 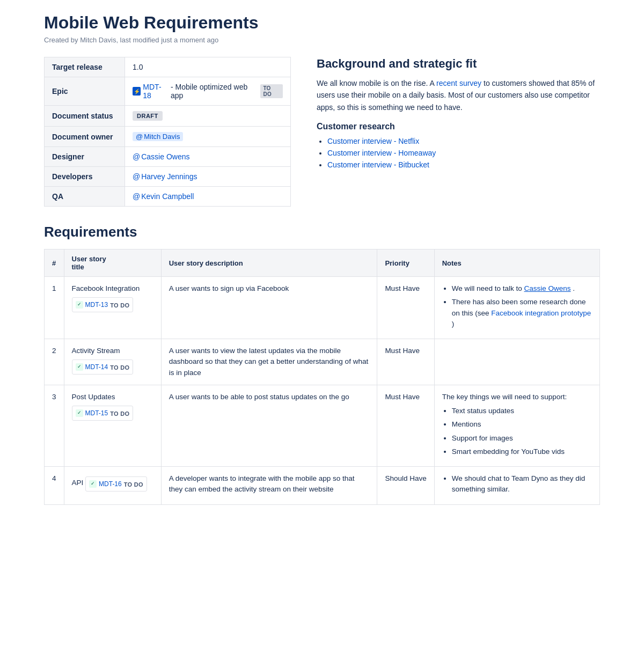 What do you see at coordinates (458, 132) in the screenshot?
I see `background-panel: Background and strategic fit We all know…` at bounding box center [458, 132].